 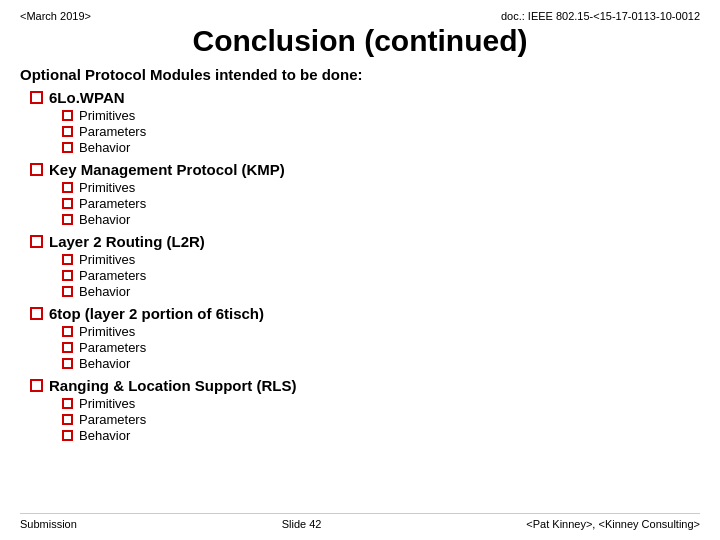 I want to click on slide-subtitle: Optional Protocol Modules intended to be…, so click(x=360, y=74).